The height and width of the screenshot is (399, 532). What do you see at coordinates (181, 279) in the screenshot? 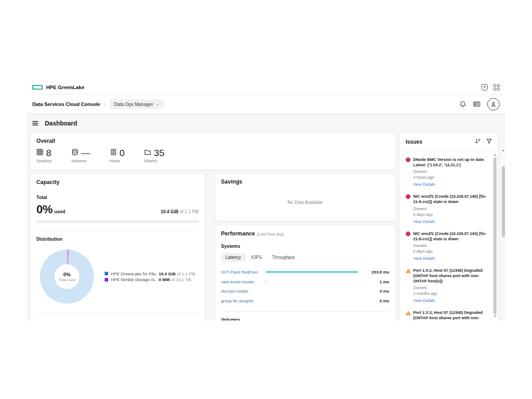
I see `legend-of: of 15.1 TiB` at bounding box center [181, 279].